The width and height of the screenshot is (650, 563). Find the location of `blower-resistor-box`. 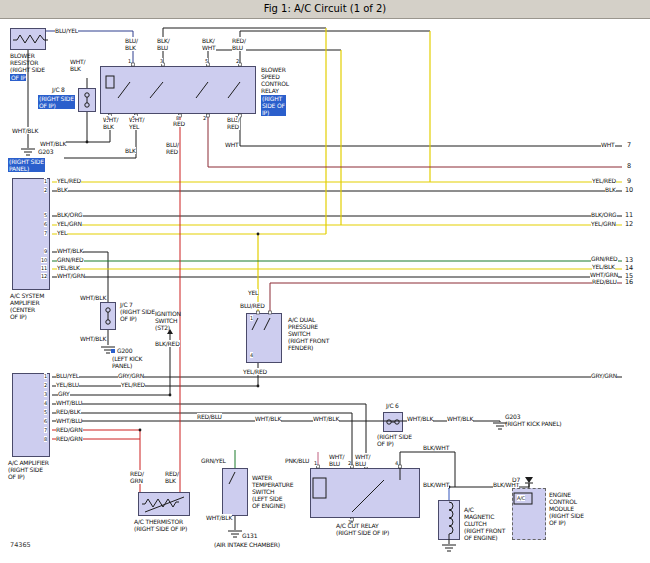

blower-resistor-box is located at coordinates (28, 39).